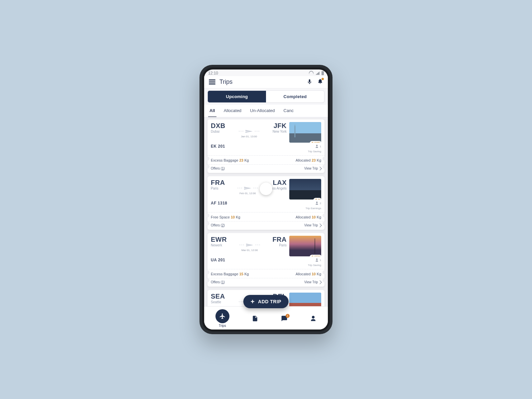 Image resolution: width=532 pixels, height=399 pixels. I want to click on nav-documents, so click(255, 319).